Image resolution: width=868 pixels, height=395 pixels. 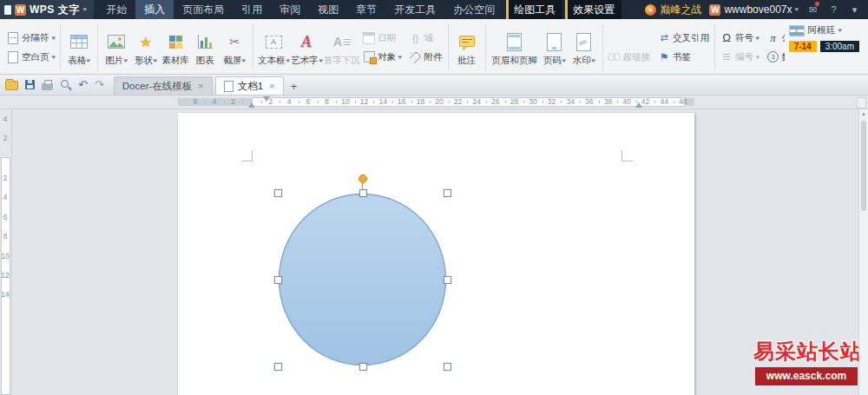 What do you see at coordinates (278, 193) in the screenshot?
I see `resize-handle-top-left` at bounding box center [278, 193].